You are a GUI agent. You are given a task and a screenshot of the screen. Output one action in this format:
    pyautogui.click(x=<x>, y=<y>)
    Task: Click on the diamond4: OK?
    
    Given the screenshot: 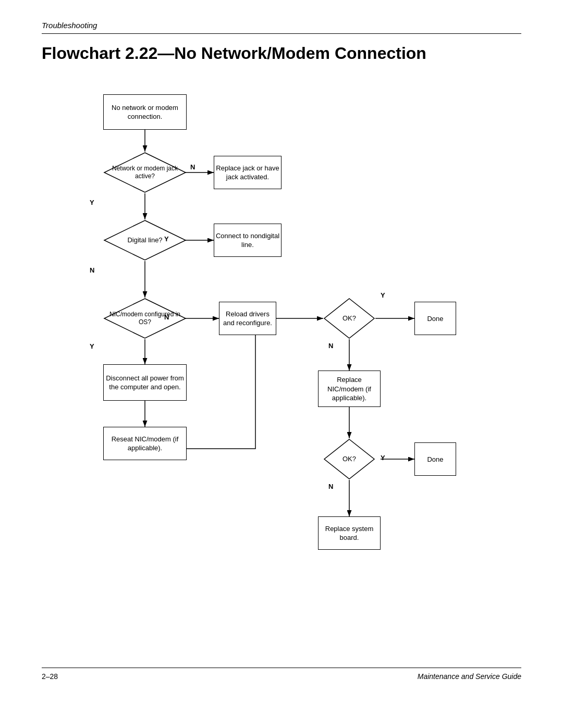 What is the action you would take?
    pyautogui.click(x=349, y=318)
    